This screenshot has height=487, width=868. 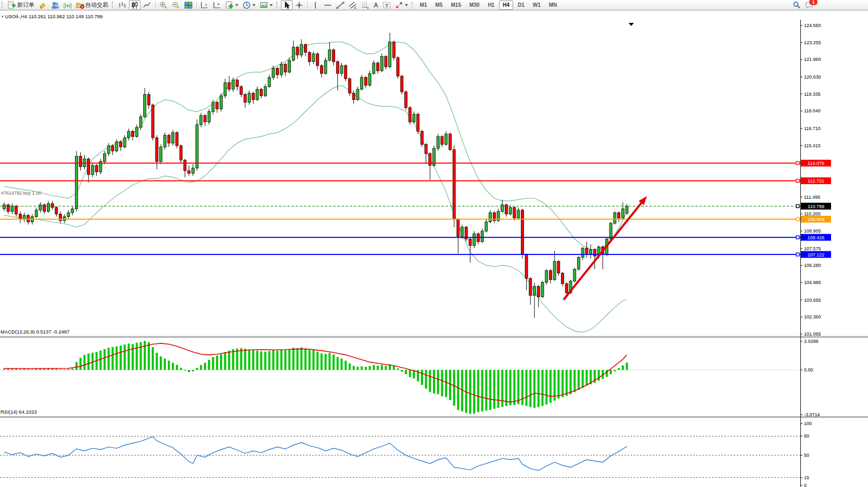 What do you see at coordinates (315, 5) in the screenshot?
I see `vline-tool-button` at bounding box center [315, 5].